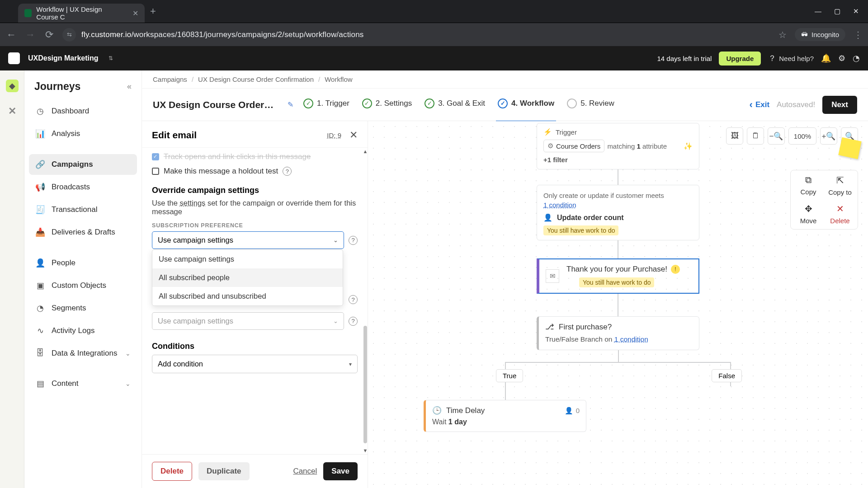  What do you see at coordinates (829, 136) in the screenshot?
I see `zoom-in-icon: +🔍` at bounding box center [829, 136].